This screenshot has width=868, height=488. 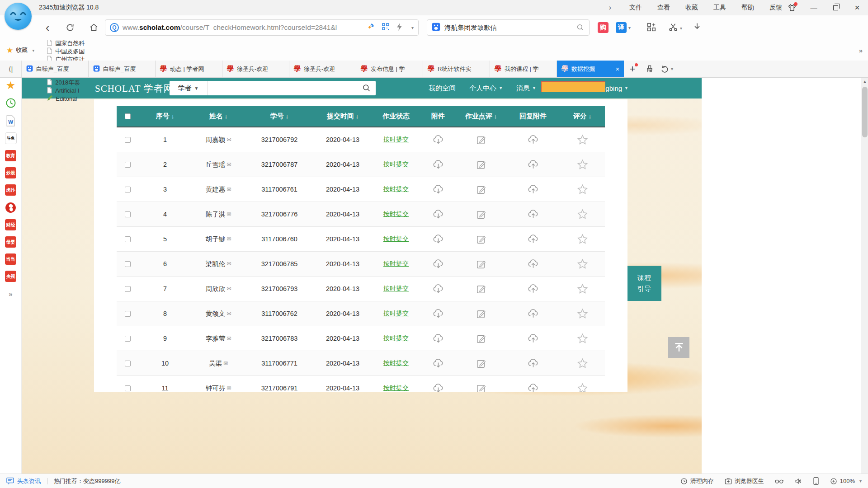 I want to click on bookmark-item: 国家自然科, so click(x=66, y=43).